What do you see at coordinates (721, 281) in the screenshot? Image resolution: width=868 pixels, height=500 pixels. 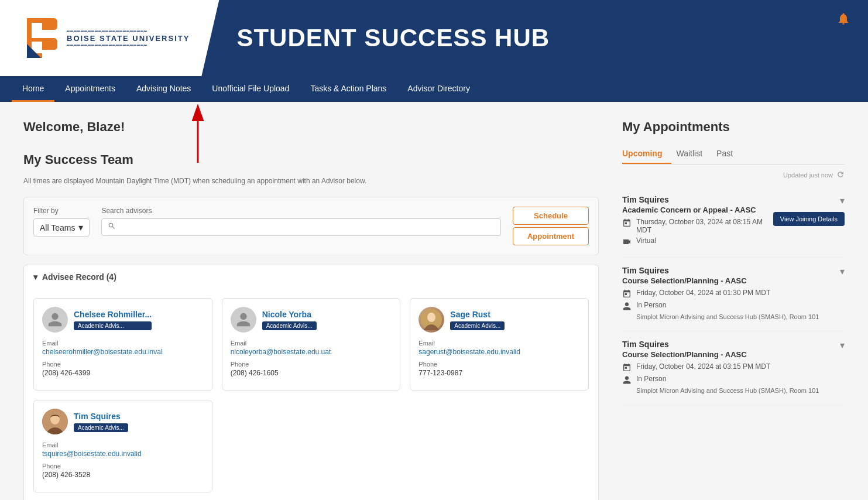 I see `apt-type-1: Course Selection/Planning - AASC` at bounding box center [721, 281].